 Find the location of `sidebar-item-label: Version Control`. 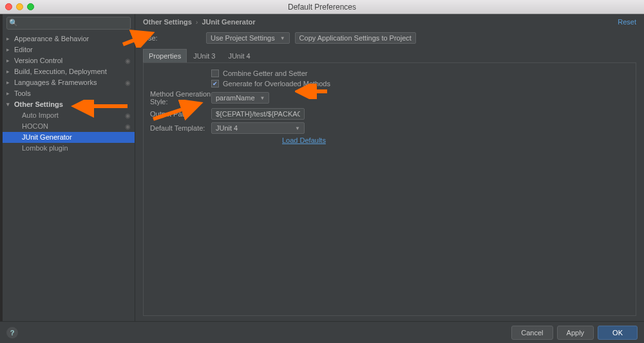

sidebar-item-label: Version Control is located at coordinates (39, 60).